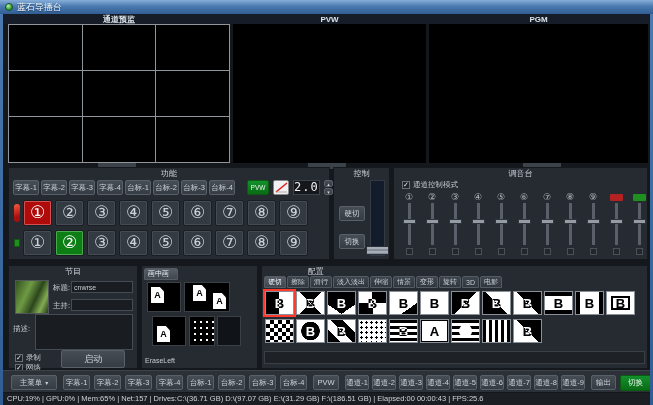 The width and height of the screenshot is (653, 405). Describe the element at coordinates (404, 282) in the screenshot. I see `config-tab: 情景` at that location.